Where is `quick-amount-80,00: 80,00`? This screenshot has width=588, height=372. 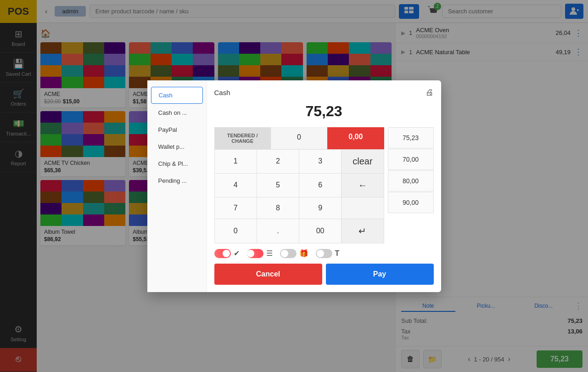
quick-amount-80,00: 80,00 is located at coordinates (411, 181).